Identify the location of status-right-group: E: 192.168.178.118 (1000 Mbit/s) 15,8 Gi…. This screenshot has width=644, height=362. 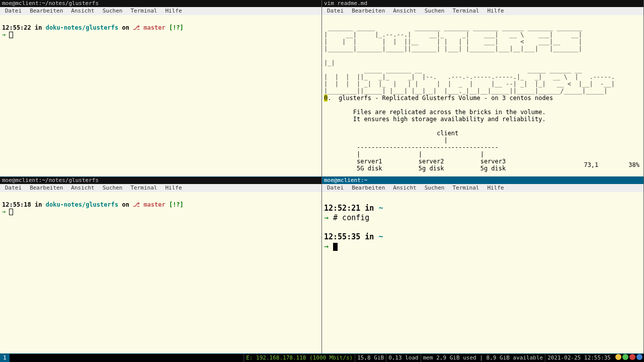
(443, 358).